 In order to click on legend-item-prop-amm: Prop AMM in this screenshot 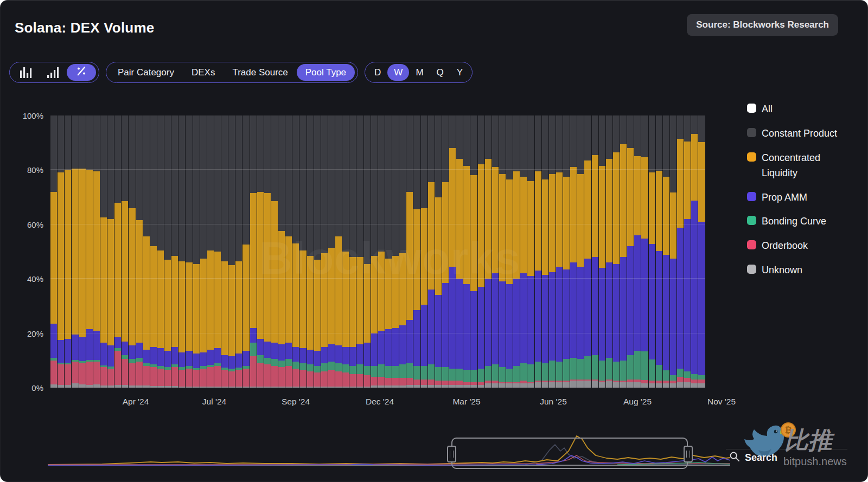, I will do `click(801, 198)`.